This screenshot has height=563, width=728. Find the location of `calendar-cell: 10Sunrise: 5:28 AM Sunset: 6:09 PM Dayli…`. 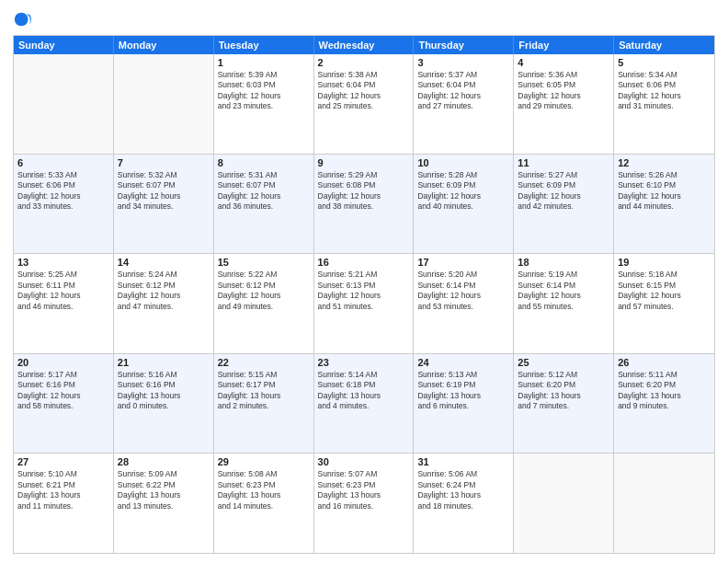

calendar-cell: 10Sunrise: 5:28 AM Sunset: 6:09 PM Dayli… is located at coordinates (463, 204).